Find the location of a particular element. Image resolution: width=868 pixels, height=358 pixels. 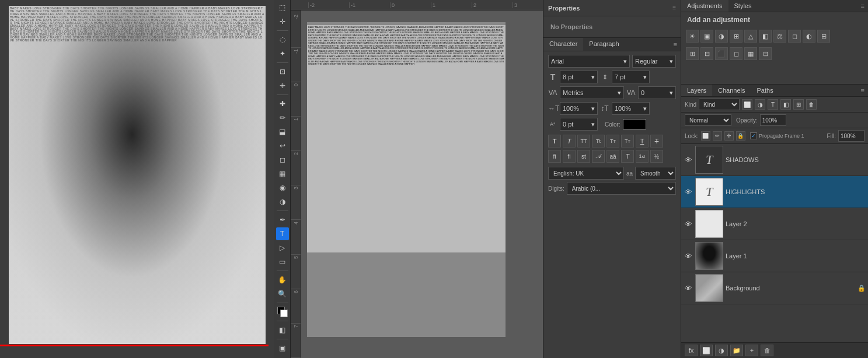

blur-tool: ◉ is located at coordinates (283, 188).